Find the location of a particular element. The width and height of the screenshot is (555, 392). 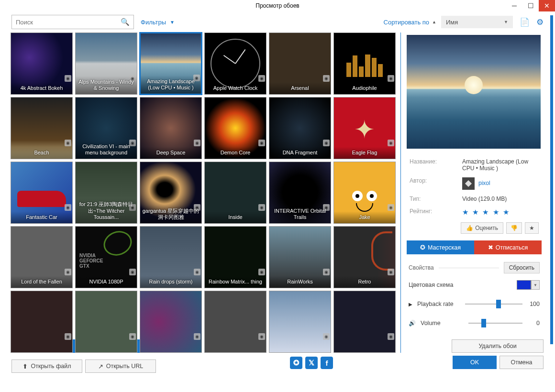

color-dropdown: ▼ is located at coordinates (535, 285).